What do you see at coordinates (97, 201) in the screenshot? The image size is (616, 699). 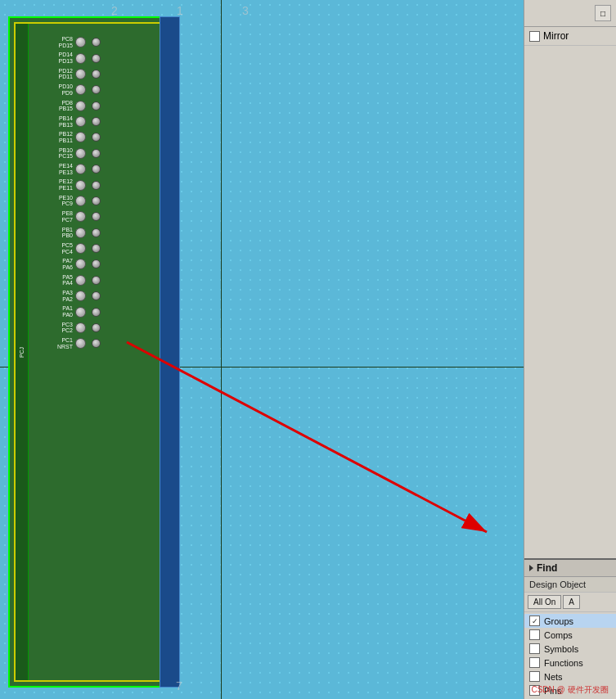 I see `pin-row: PE10PC9` at bounding box center [97, 201].